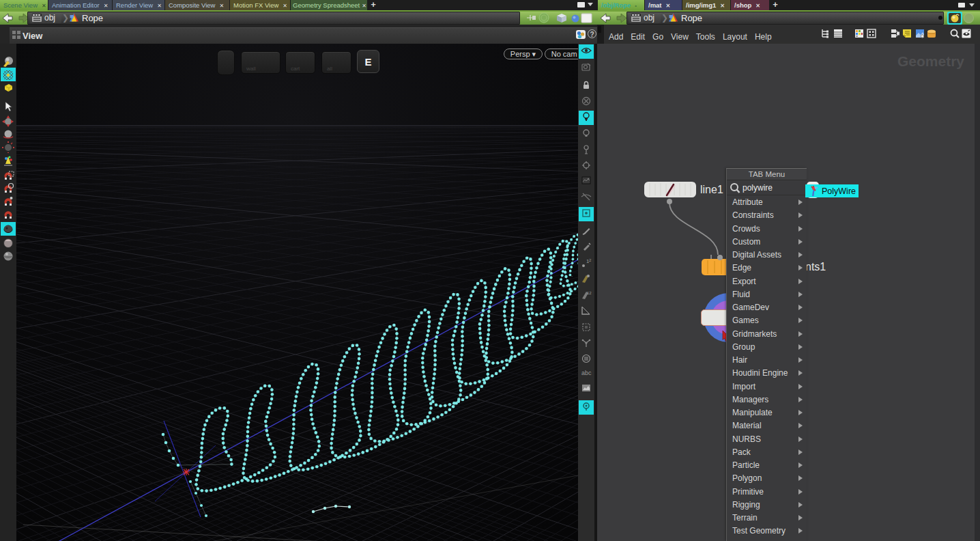  I want to click on svg-text: 12, so click(590, 293).